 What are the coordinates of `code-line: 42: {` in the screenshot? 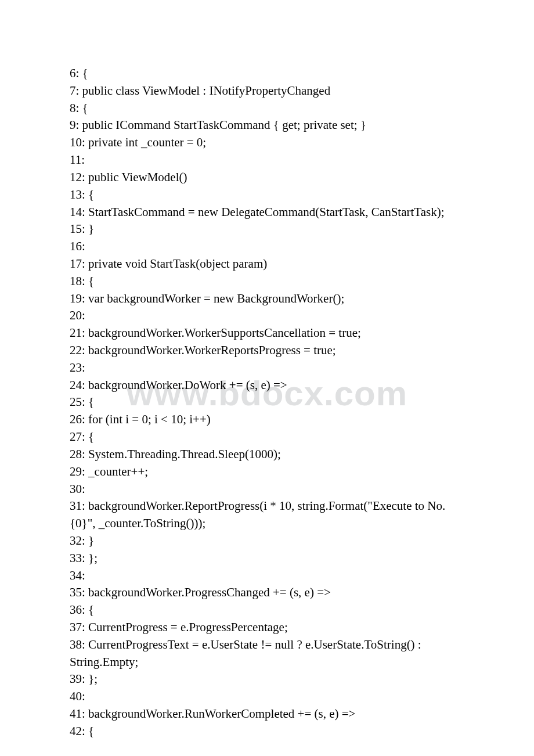 It's located at (267, 732).